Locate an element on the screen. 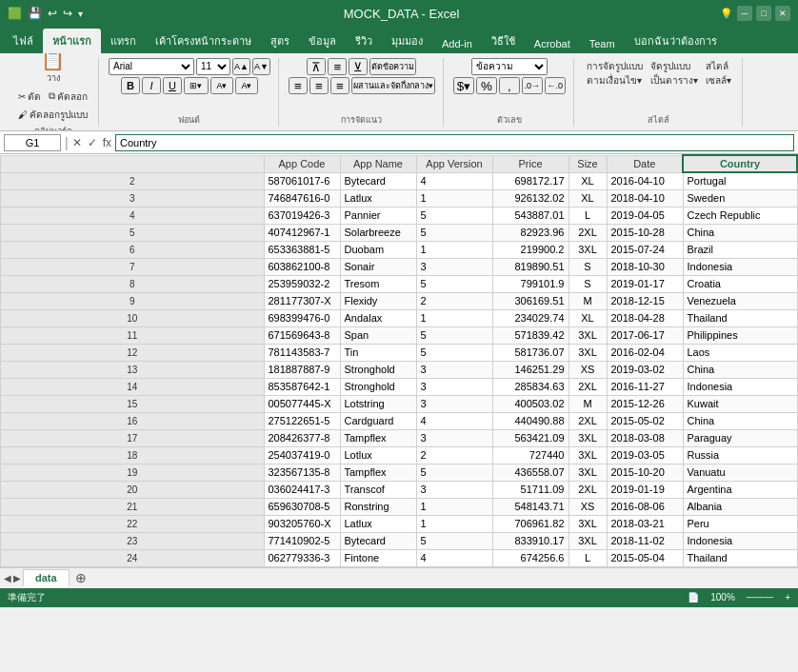 This screenshot has height=672, width=798. cell-b: Stronghold is located at coordinates (378, 386).